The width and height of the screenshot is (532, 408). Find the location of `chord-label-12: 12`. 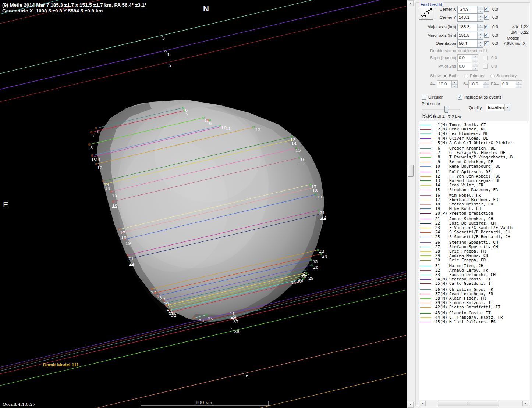

chord-label-12: 12 is located at coordinates (258, 130).